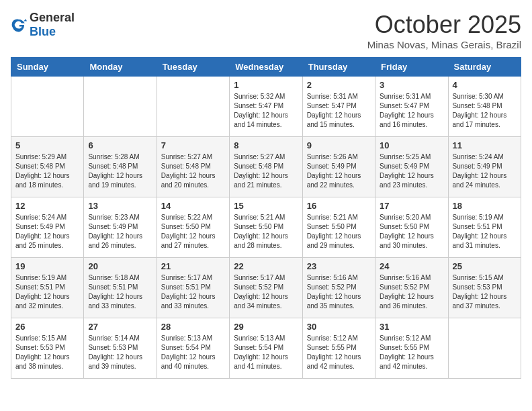  What do you see at coordinates (484, 107) in the screenshot?
I see `calendar-day-4: 4Sunrise: 5:30 AM Sunset: 5:48 PM Daylig…` at bounding box center [484, 107].